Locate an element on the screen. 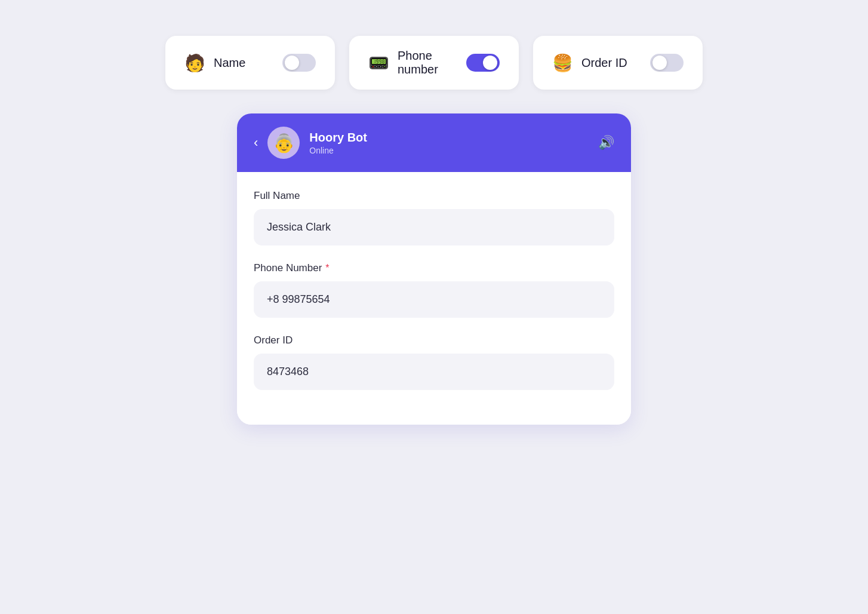 This screenshot has width=868, height=614. order-toggle-knob is located at coordinates (660, 63).